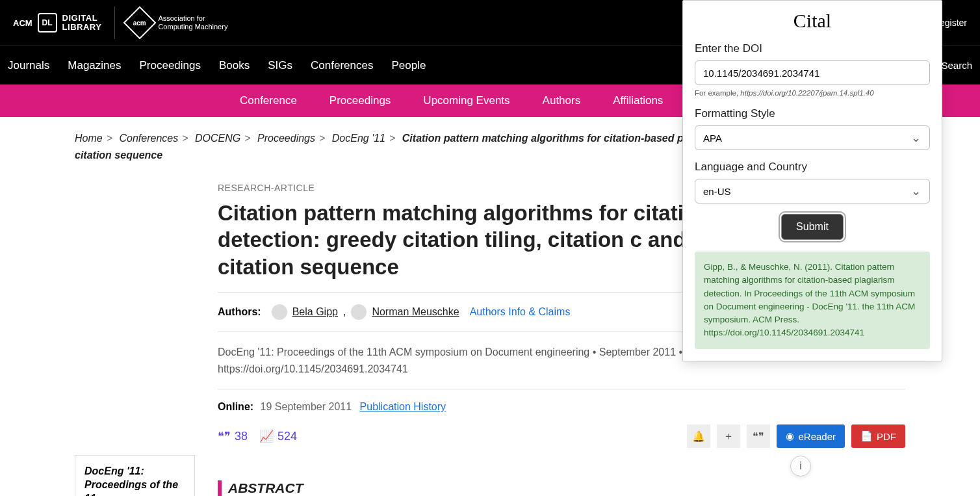 The height and width of the screenshot is (496, 980). I want to click on nav-sigs: SIGs, so click(280, 66).